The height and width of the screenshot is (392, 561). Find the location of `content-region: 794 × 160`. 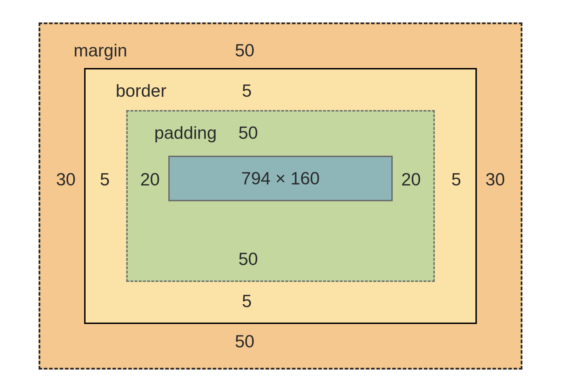

content-region: 794 × 160 is located at coordinates (280, 178).